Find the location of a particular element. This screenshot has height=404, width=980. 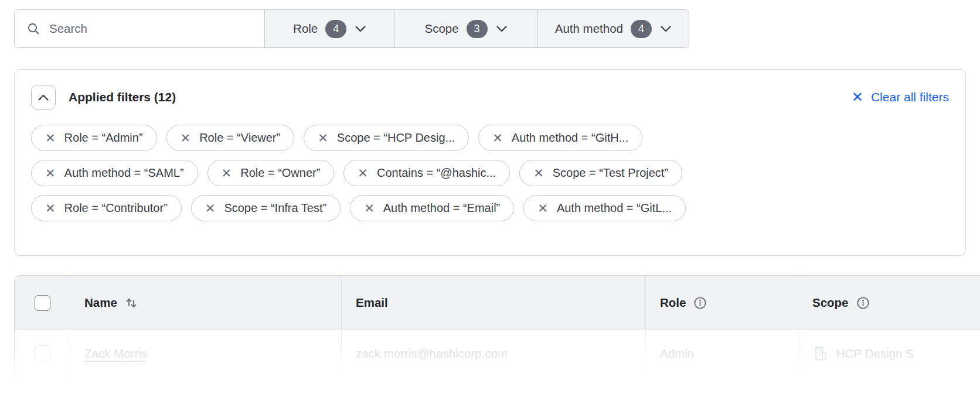

applied-filters-header: Applied filters (12) ✕ Clear all filters is located at coordinates (490, 97).